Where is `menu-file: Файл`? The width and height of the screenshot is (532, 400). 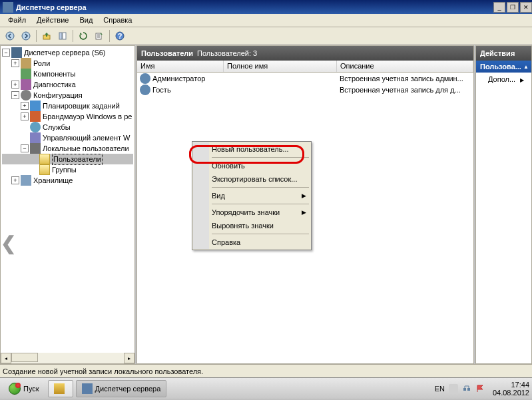
menu-file: Файл is located at coordinates (17, 20).